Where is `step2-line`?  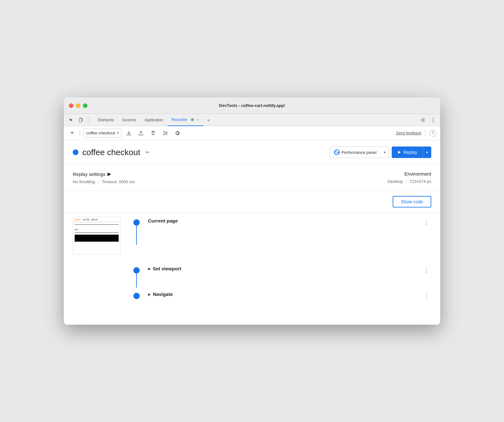 step2-line is located at coordinates (137, 281).